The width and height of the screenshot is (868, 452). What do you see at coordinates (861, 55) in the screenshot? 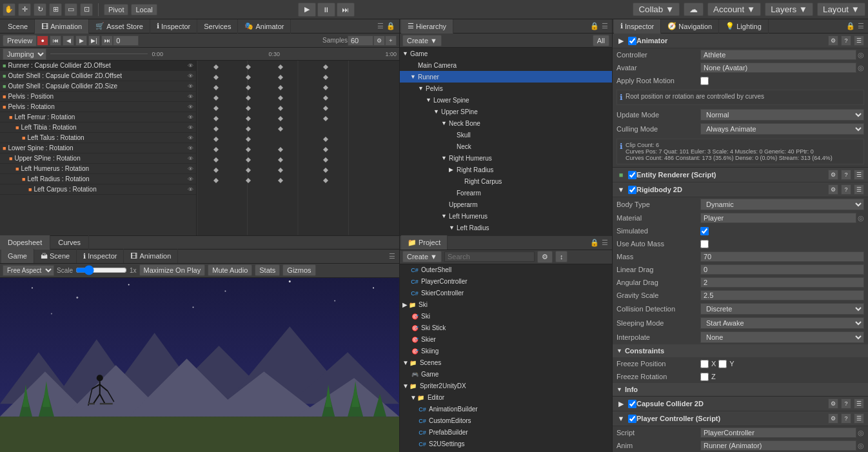
I see `controller-pick-btn: ◎` at bounding box center [861, 55].